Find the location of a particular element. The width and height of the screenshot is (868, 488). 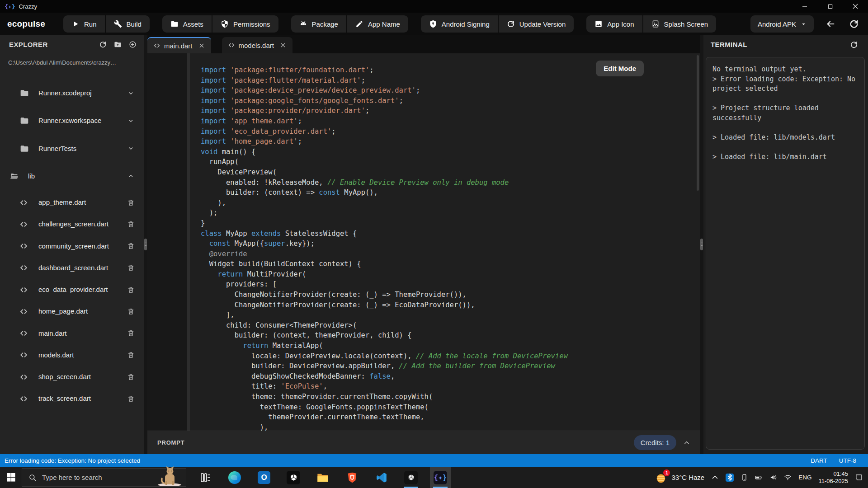

task-view-button is located at coordinates (205, 477).